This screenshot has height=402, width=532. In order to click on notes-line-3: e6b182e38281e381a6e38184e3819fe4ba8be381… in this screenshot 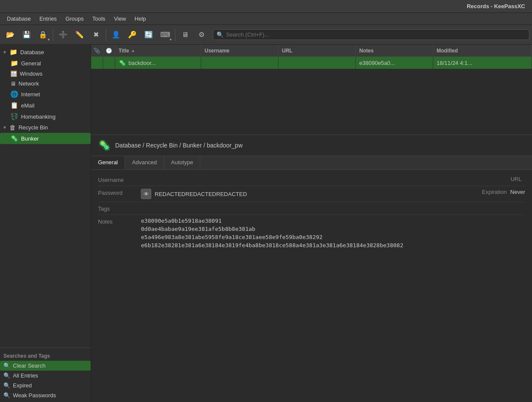, I will do `click(333, 245)`.